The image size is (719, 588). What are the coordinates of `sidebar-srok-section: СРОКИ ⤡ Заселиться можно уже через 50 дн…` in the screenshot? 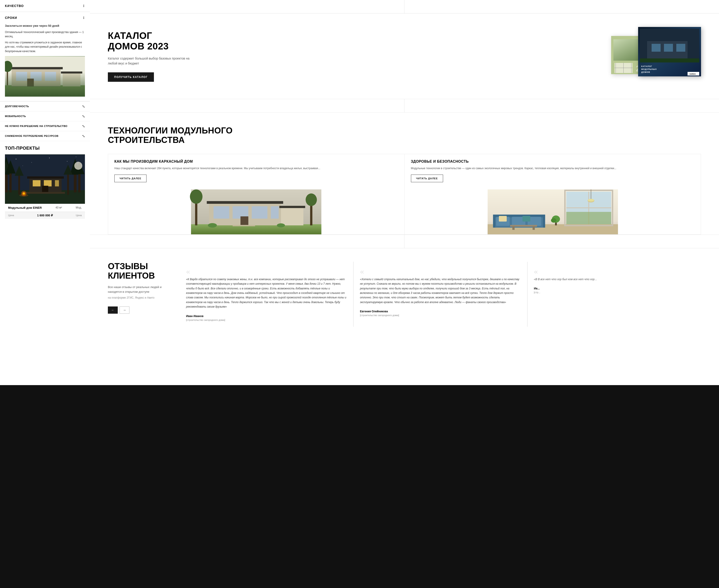 It's located at (45, 57).